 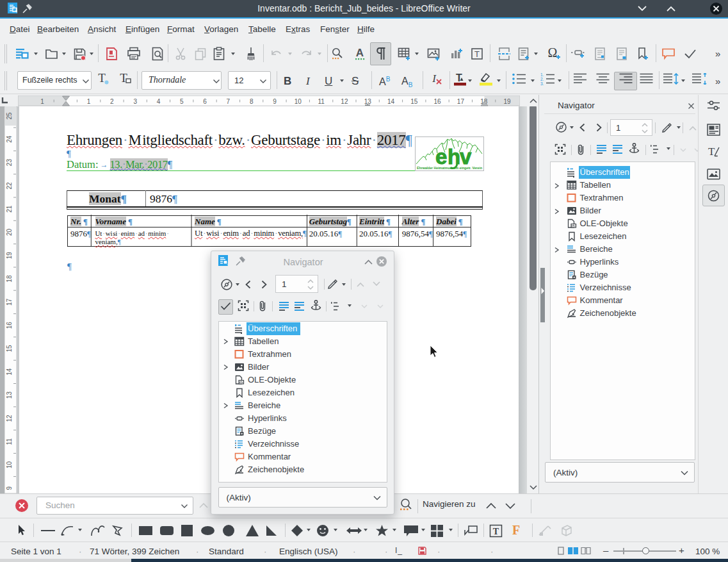 I want to click on svg-text: 4, so click(x=159, y=101).